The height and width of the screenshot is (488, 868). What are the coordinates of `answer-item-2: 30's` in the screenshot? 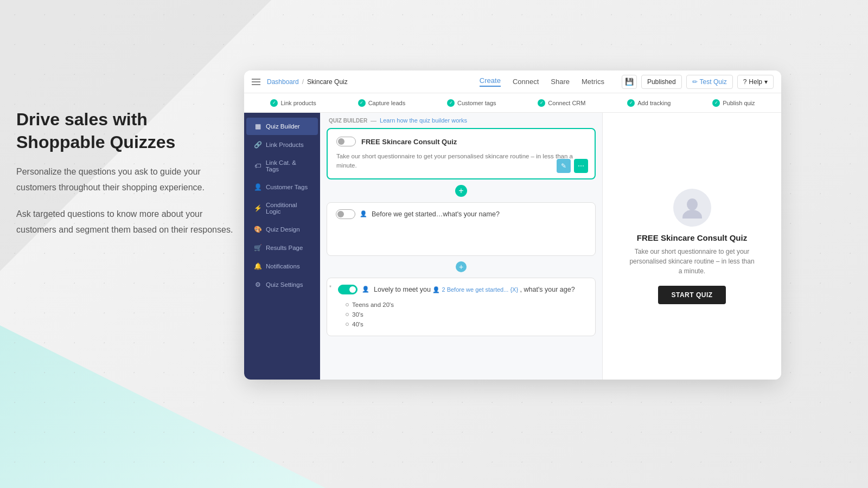 It's located at (466, 314).